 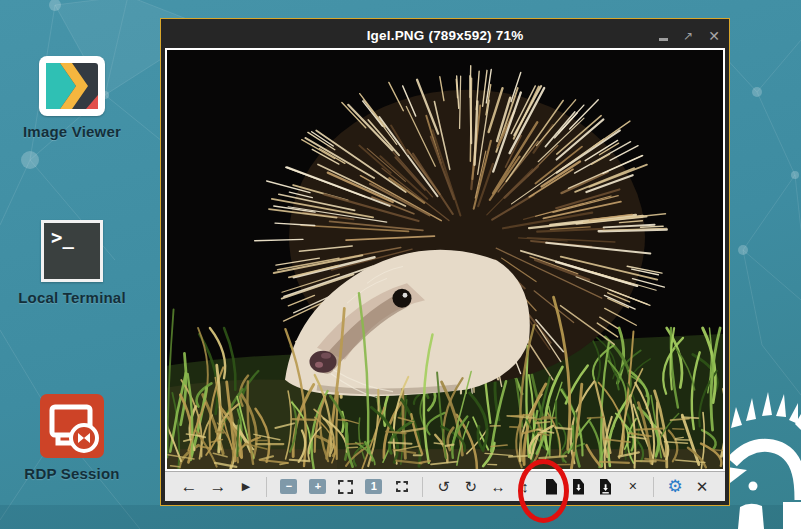 What do you see at coordinates (578, 487) in the screenshot?
I see `save-button` at bounding box center [578, 487].